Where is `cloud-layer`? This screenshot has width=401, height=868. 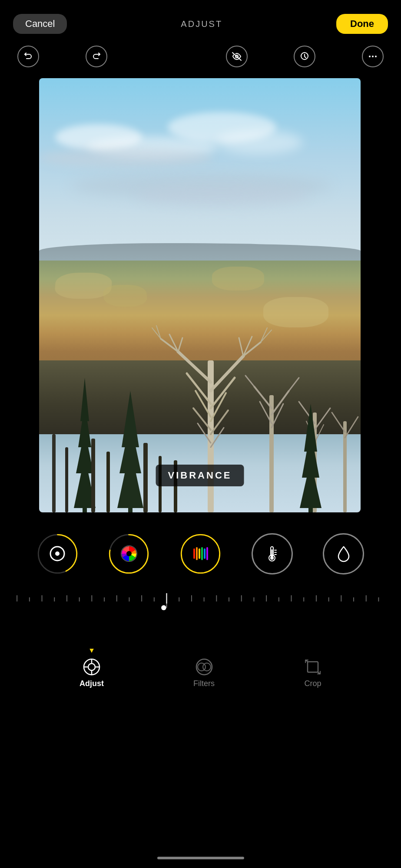
cloud-layer is located at coordinates (200, 161).